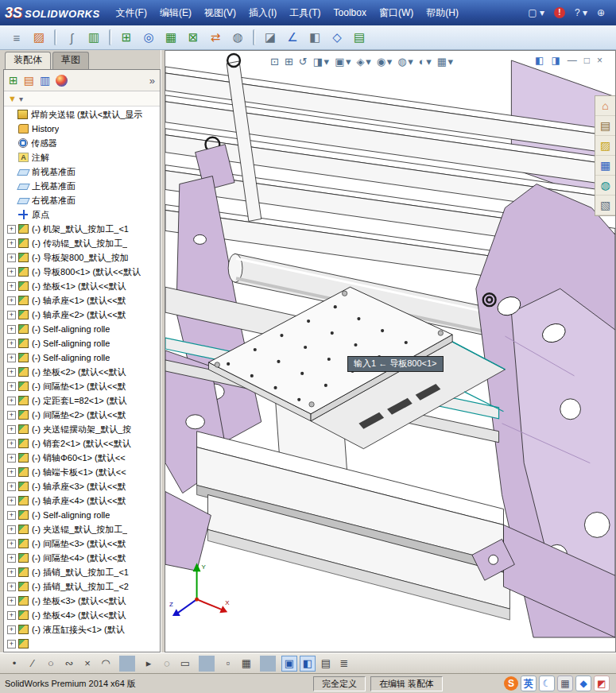 This screenshot has height=693, width=616. What do you see at coordinates (308, 664) in the screenshot?
I see `rapid-sketch-icon: ◧` at bounding box center [308, 664].